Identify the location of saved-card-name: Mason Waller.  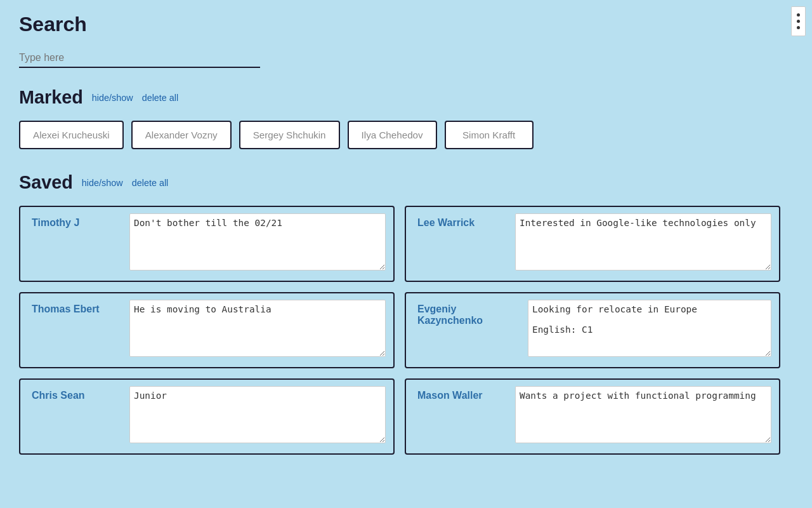
(457, 417).